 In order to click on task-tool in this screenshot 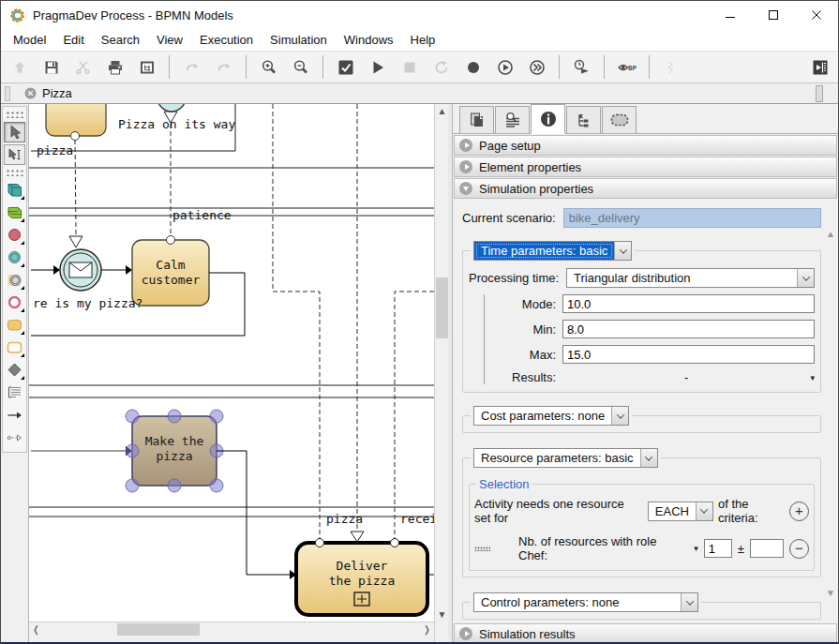, I will do `click(15, 325)`.